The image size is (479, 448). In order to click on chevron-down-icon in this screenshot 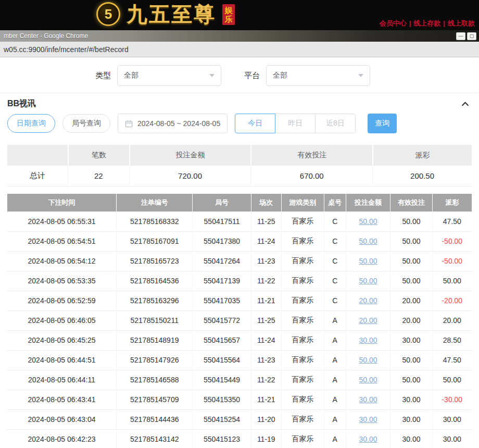, I will do `click(212, 76)`.